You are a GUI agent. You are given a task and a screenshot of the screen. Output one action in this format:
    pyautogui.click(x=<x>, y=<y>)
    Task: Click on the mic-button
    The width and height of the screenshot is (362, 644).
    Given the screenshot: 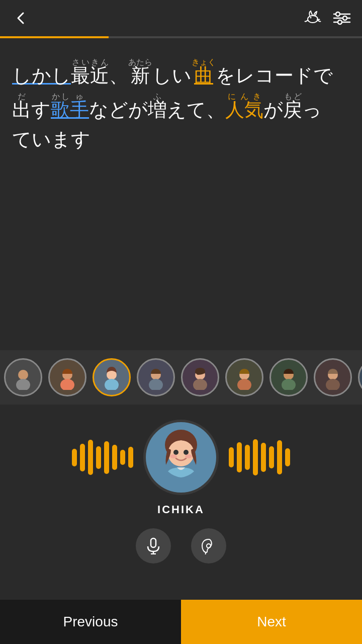 What is the action you would take?
    pyautogui.click(x=153, y=546)
    